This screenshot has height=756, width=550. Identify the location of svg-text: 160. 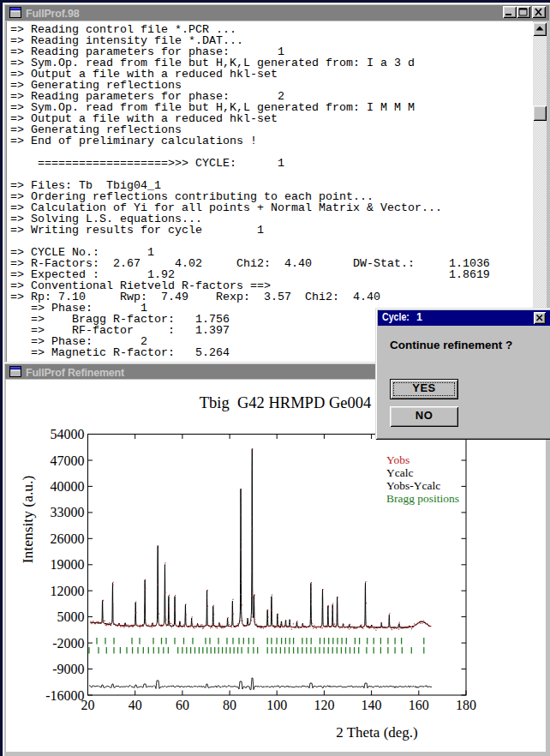
(419, 705).